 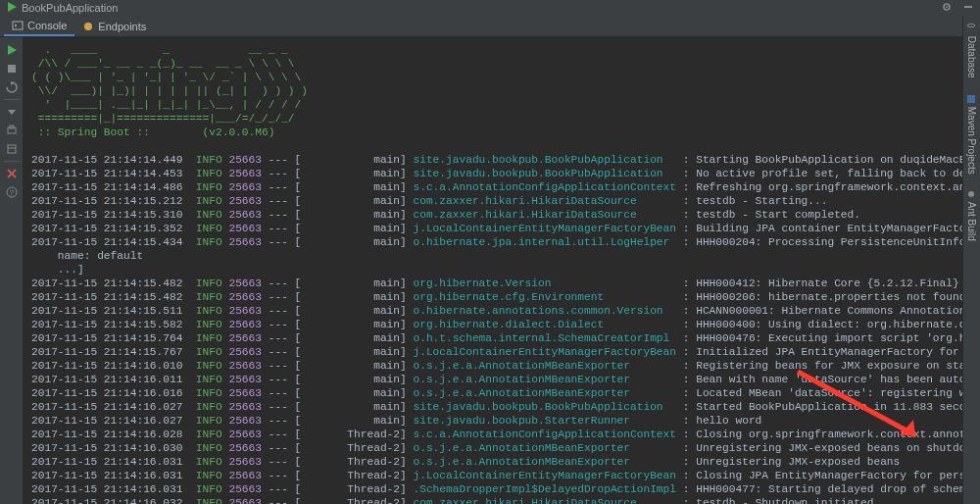 What do you see at coordinates (12, 50) in the screenshot?
I see `rerun-button` at bounding box center [12, 50].